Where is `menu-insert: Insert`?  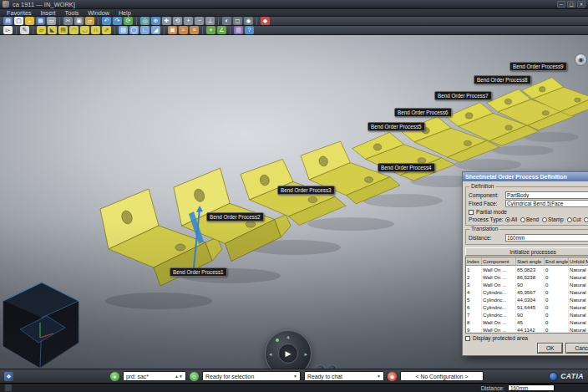
menu-insert: Insert is located at coordinates (48, 13).